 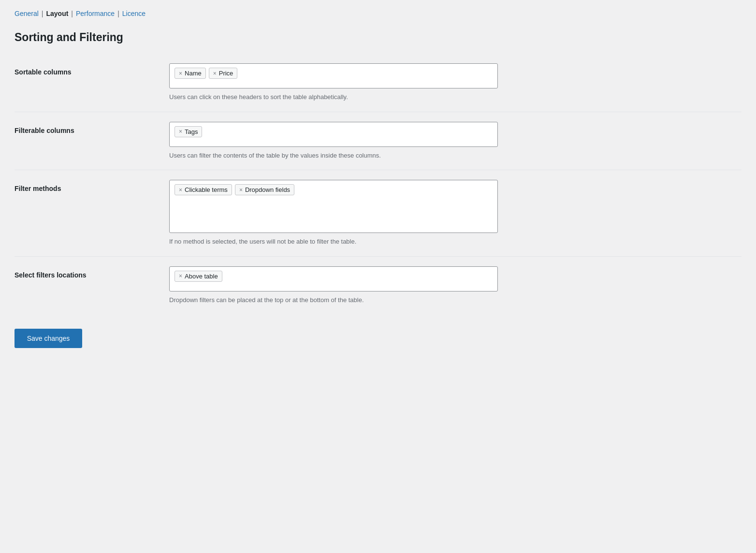 What do you see at coordinates (223, 73) in the screenshot?
I see `tag-price: × Price` at bounding box center [223, 73].